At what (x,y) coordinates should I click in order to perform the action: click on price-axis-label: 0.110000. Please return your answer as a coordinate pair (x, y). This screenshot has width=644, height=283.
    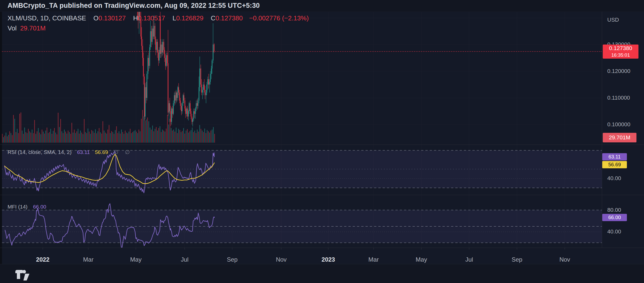
    Looking at the image, I should click on (619, 98).